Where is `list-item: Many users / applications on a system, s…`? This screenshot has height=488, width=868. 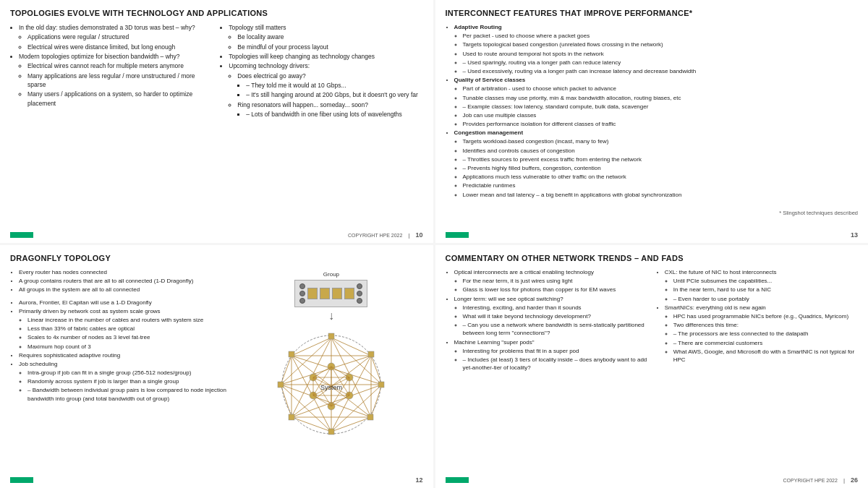 list-item: Many users / applications on a system, s… is located at coordinates (120, 98).